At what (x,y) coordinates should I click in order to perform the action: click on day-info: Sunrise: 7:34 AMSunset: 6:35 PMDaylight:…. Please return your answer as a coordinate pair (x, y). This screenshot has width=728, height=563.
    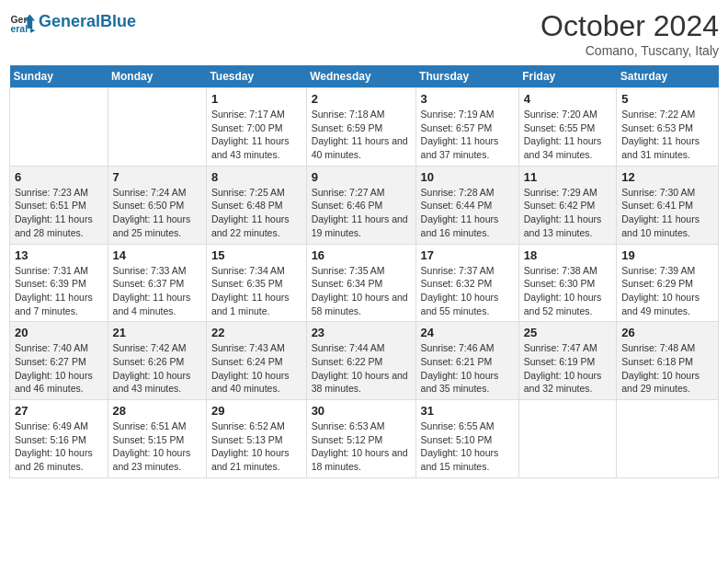
    Looking at the image, I should click on (256, 291).